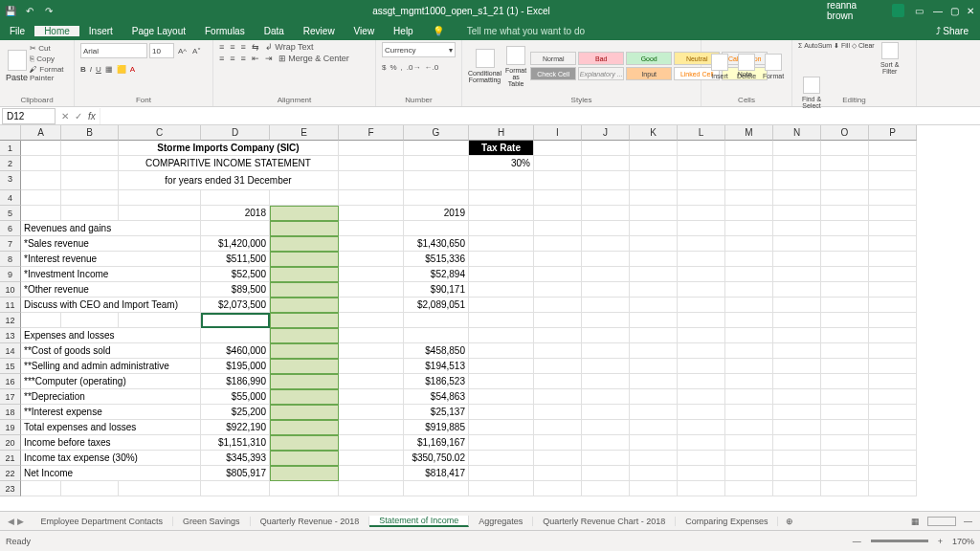 The image size is (980, 551). Describe the element at coordinates (274, 31) in the screenshot. I see `menu-data: Data` at that location.